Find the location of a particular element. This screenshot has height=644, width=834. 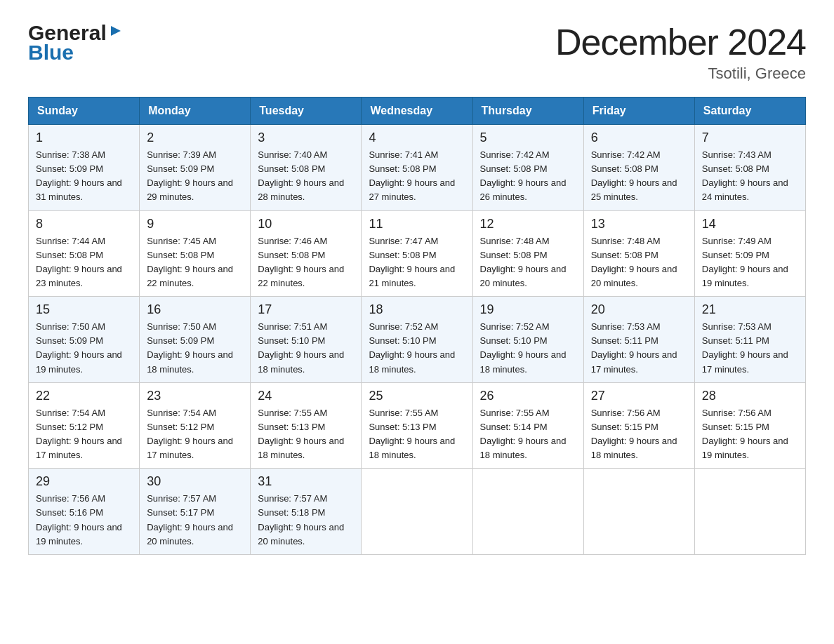

day-number: 2 is located at coordinates (195, 137).